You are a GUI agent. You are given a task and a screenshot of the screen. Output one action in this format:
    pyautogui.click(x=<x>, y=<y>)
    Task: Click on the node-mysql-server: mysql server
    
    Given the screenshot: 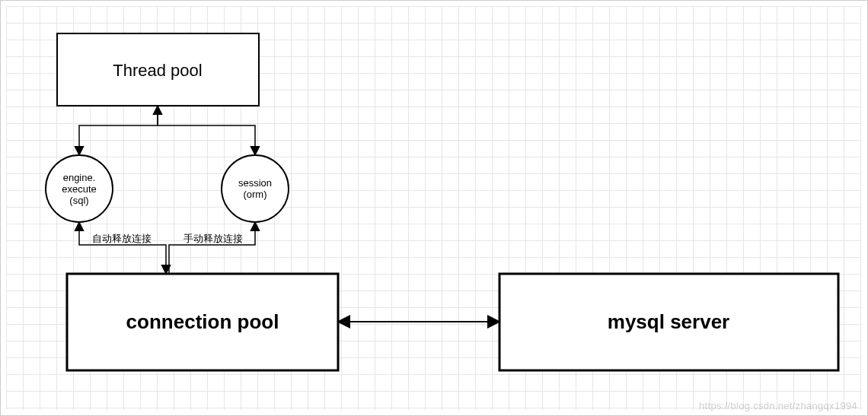 What is the action you would take?
    pyautogui.click(x=669, y=322)
    